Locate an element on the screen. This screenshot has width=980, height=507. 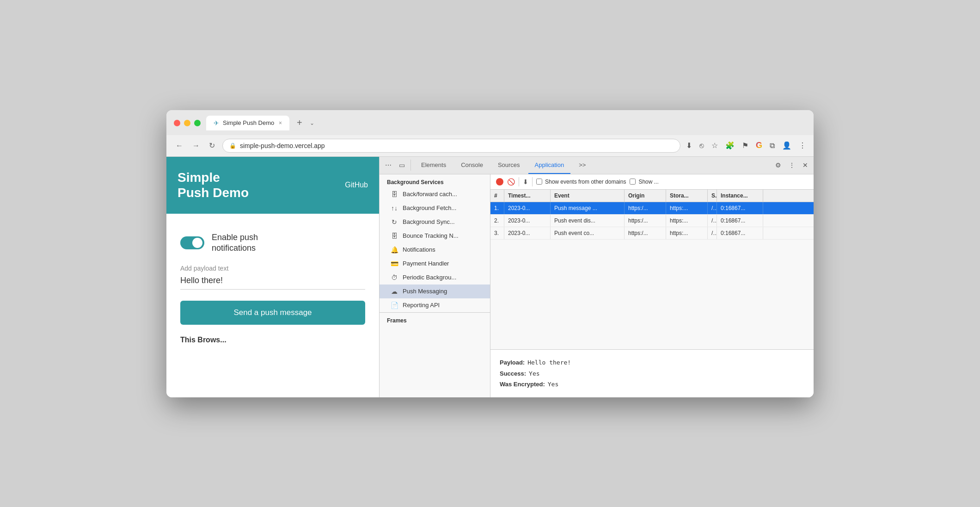
sidebar-item-label-back-forward: Back/forward cach... is located at coordinates (430, 194).